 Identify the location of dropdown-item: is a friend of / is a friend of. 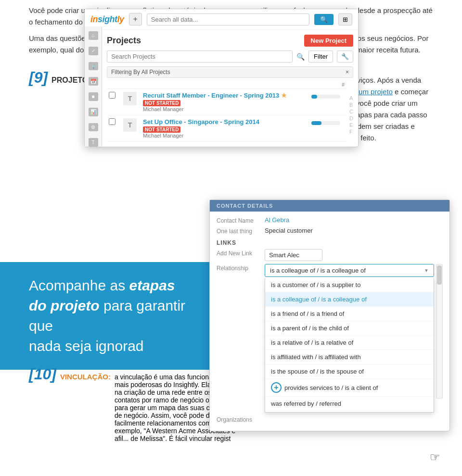
(349, 314).